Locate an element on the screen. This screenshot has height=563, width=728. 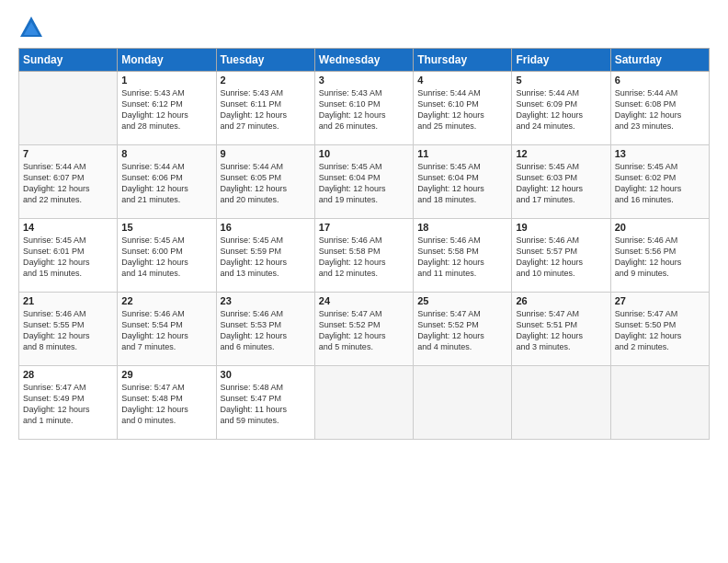
calendar-cell: 10Sunrise: 5:45 AMSunset: 6:04 PMDayligh… is located at coordinates (364, 182).